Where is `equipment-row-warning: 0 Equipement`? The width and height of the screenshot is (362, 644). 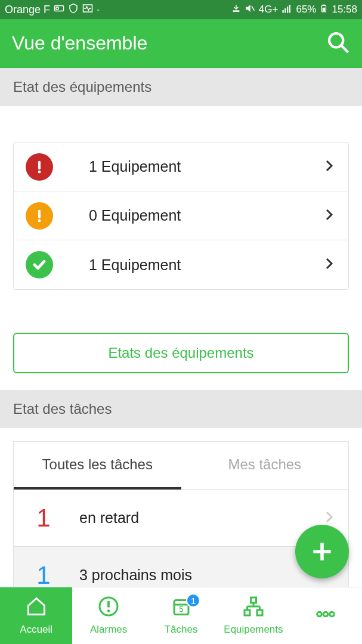 equipment-row-warning: 0 Equipement is located at coordinates (181, 216).